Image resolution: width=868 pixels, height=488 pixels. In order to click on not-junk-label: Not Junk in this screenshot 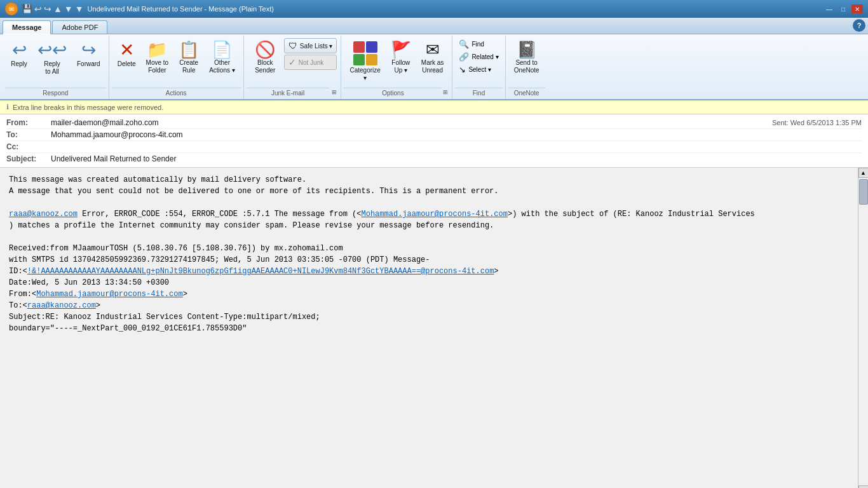, I will do `click(311, 62)`.